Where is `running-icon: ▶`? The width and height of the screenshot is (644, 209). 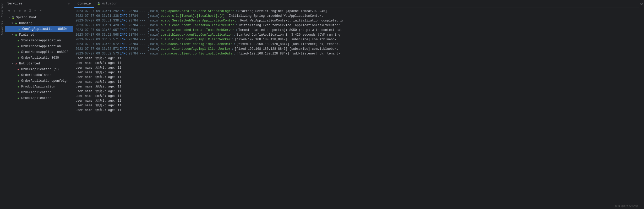
running-icon: ▶ is located at coordinates (16, 23).